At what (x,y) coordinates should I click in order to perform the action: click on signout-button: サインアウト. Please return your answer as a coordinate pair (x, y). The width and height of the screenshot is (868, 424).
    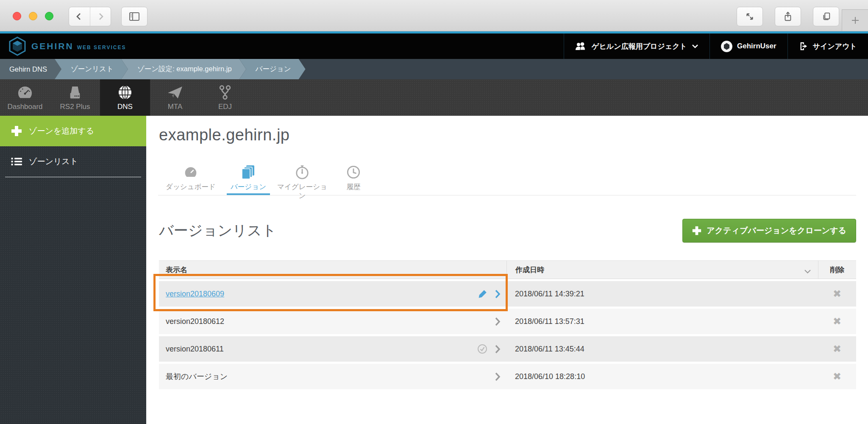
    Looking at the image, I should click on (828, 46).